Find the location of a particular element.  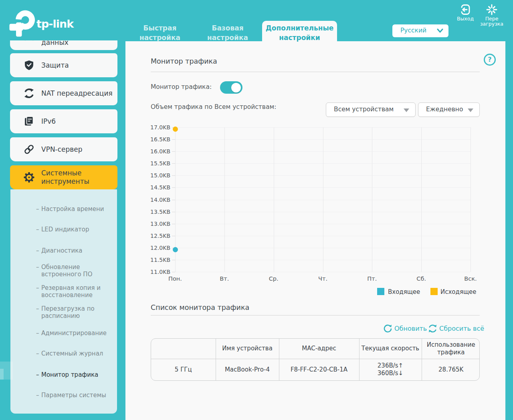

render-artifact is located at coordinates (2, 374).